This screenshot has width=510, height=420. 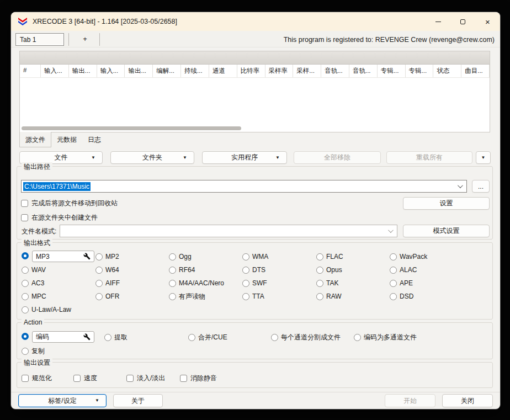 What do you see at coordinates (187, 296) in the screenshot?
I see `radio-audiobook: 有声读物` at bounding box center [187, 296].